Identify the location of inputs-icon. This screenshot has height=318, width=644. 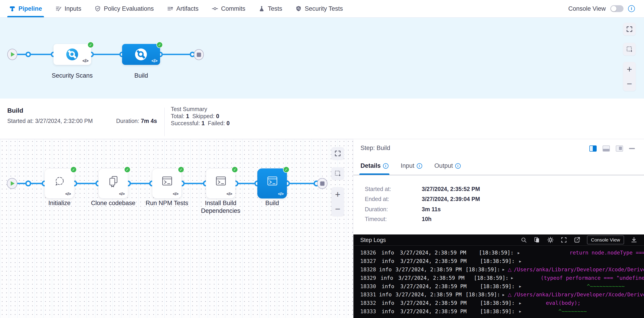
(58, 8).